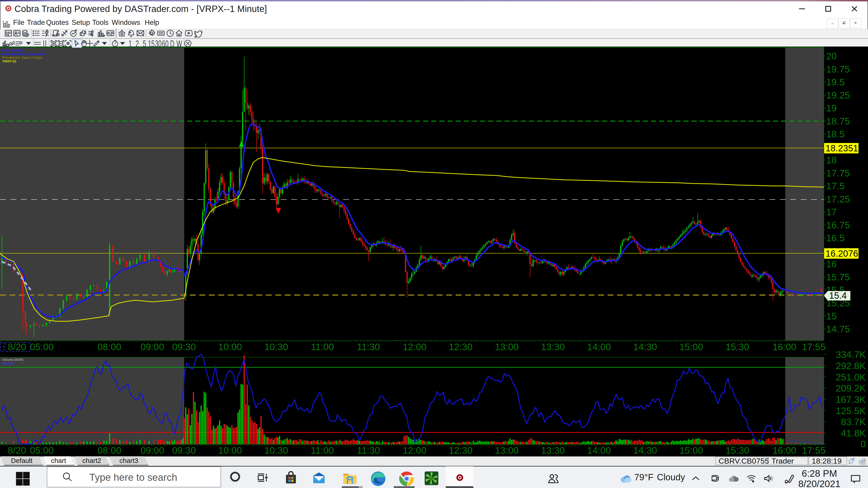  I want to click on svg-text: 19, so click(832, 108).